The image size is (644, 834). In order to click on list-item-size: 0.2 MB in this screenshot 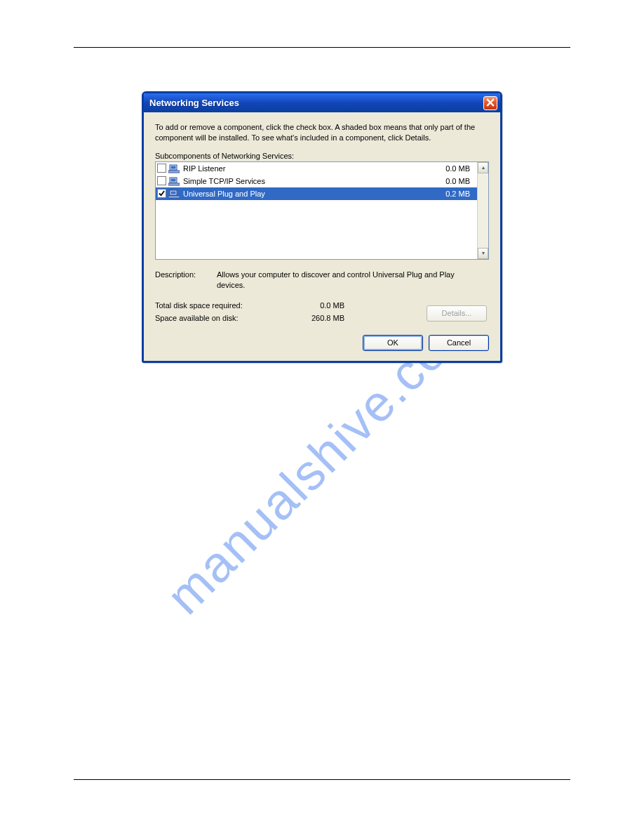, I will do `click(459, 194)`.